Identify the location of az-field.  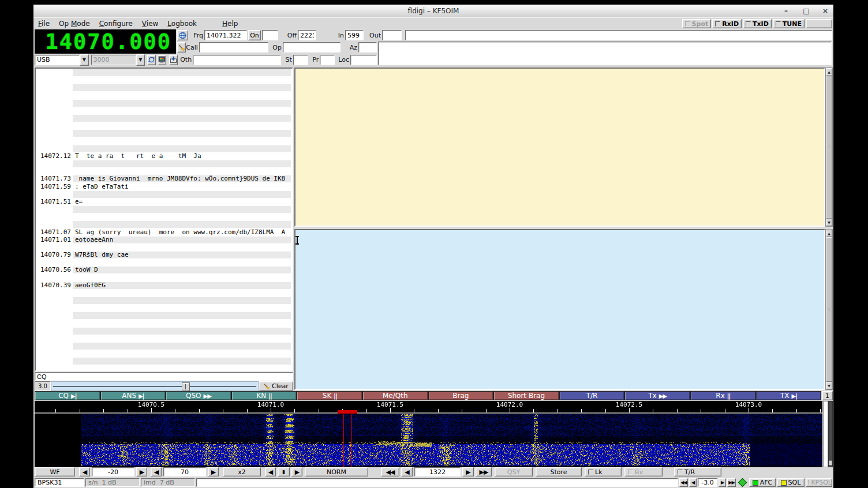
(368, 47).